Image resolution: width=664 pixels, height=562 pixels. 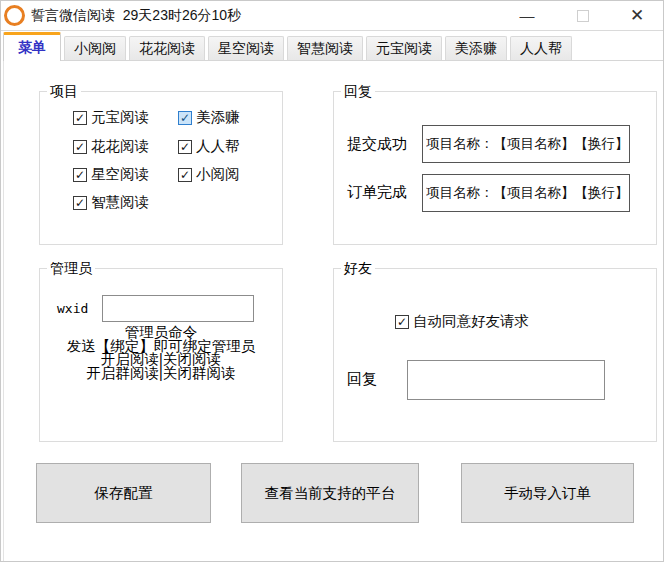 I want to click on group-friend-title: 好友, so click(x=358, y=268).